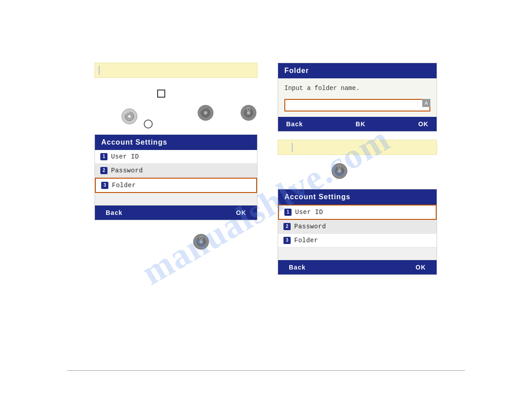 This screenshot has width=532, height=411. I want to click on back-button-folder: Back, so click(295, 124).